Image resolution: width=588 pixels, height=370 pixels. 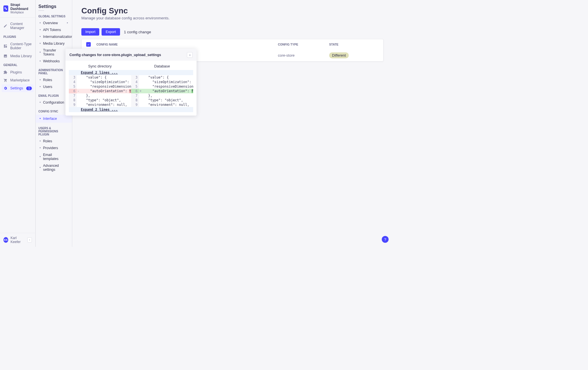 What do you see at coordinates (16, 72) in the screenshot?
I see `nav-label: Plugins` at bounding box center [16, 72].